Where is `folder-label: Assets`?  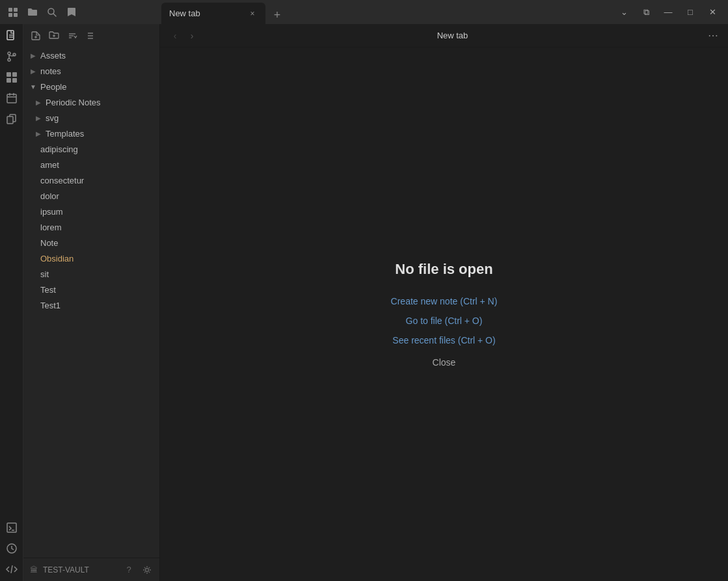 folder-label: Assets is located at coordinates (53, 56).